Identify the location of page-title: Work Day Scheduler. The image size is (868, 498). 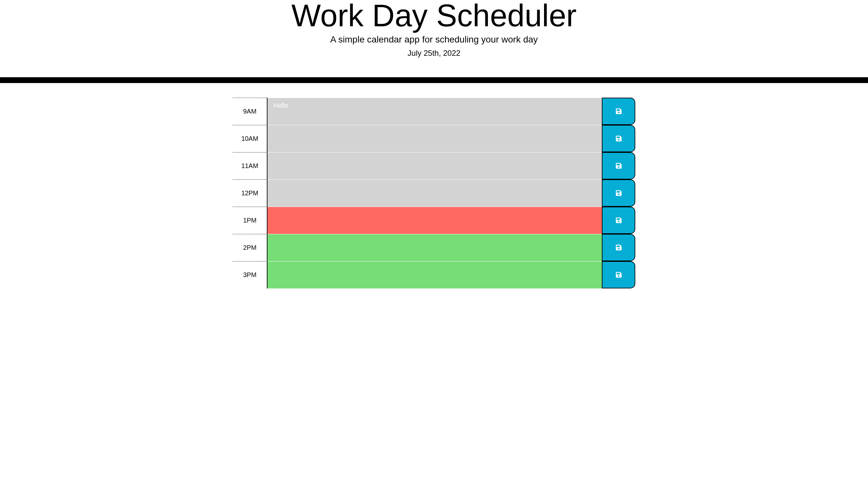
(434, 16).